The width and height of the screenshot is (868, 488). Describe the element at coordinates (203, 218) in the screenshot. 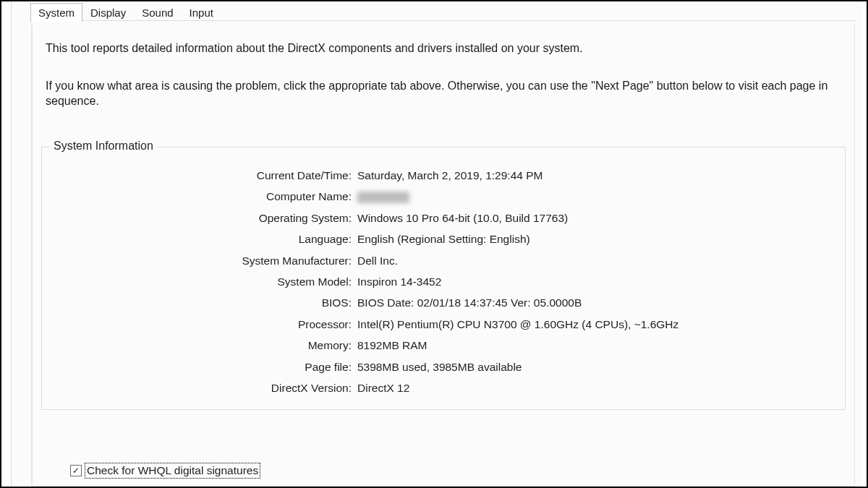

I see `label-operating-system: Operating System:` at that location.